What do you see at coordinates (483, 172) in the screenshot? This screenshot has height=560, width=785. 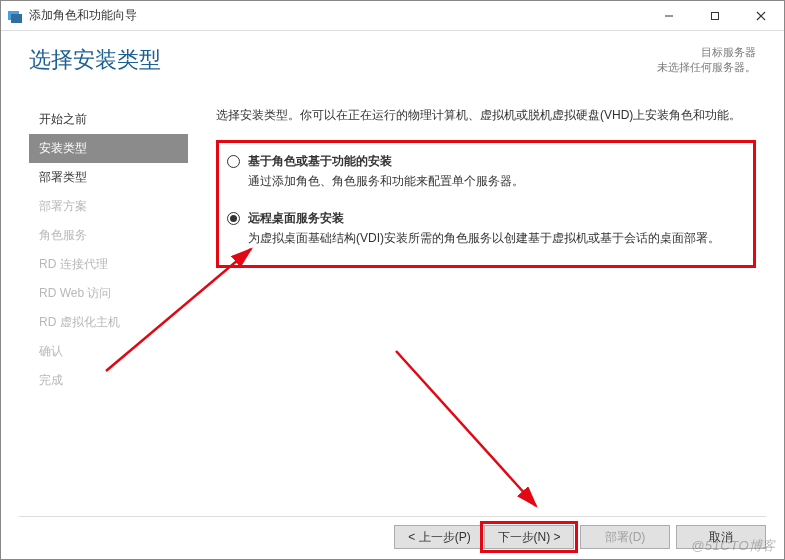 I see `option-role-based: 基于角色或基于功能的安装 通过添加角色、角色服务和功能来配置单个服务器。` at bounding box center [483, 172].